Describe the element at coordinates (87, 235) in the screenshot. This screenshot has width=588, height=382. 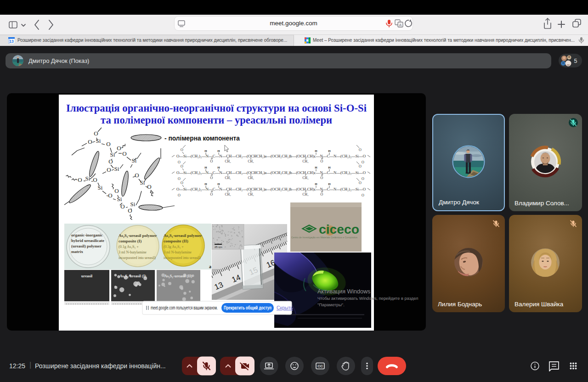
I see `svg-text: organic-inorganic` at that location.